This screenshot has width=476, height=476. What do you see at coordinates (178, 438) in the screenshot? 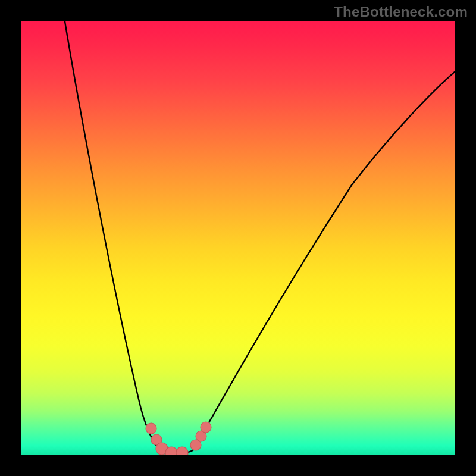
I see `valley-markers` at bounding box center [178, 438].